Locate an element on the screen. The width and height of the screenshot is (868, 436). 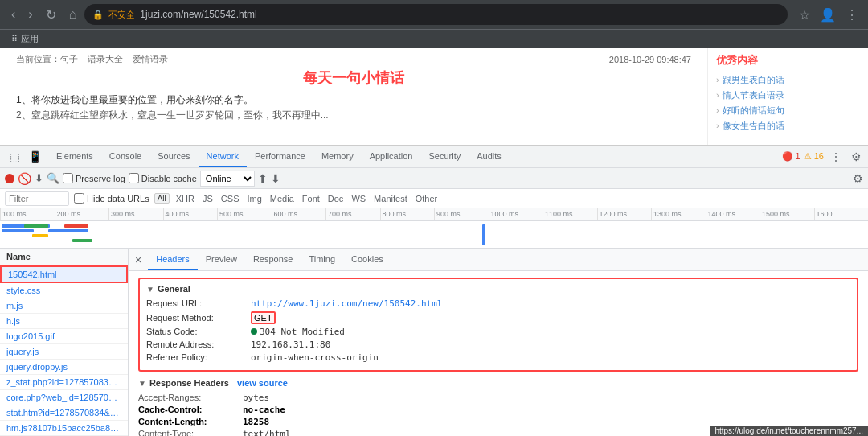
preserve-log-checkbox is located at coordinates (68, 179).